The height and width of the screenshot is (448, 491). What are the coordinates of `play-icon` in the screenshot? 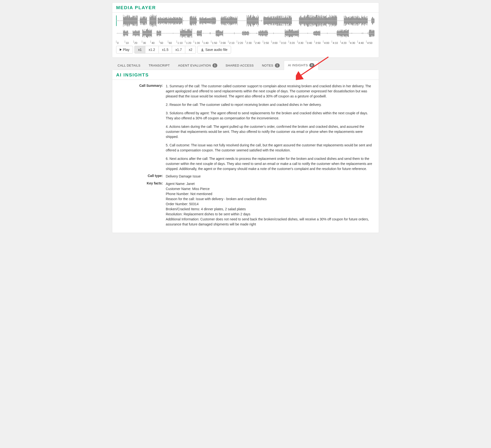 It's located at (121, 50).